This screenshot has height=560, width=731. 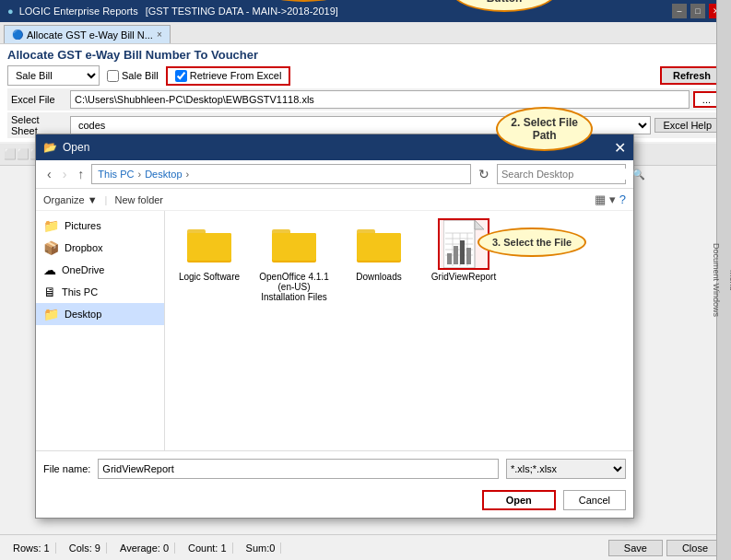 What do you see at coordinates (87, 34) in the screenshot?
I see `main-tab: 🔵 Allocate GST e-Way Bill N... ×` at bounding box center [87, 34].